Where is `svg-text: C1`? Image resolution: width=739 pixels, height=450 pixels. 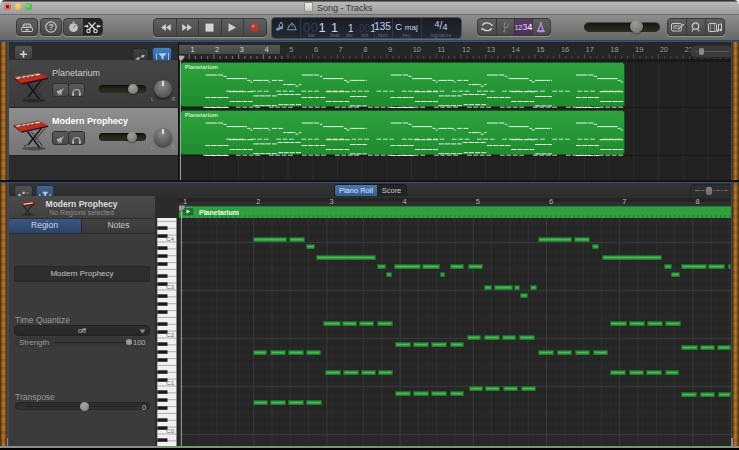 svg-text: C1 is located at coordinates (170, 383).